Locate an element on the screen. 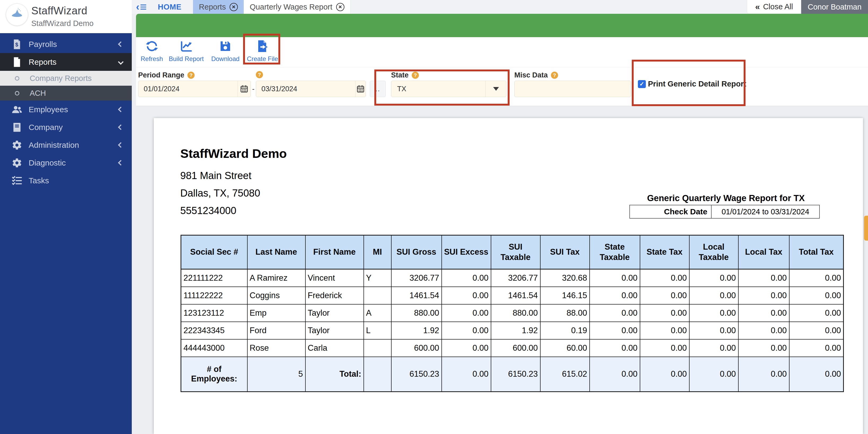  period-to-input is located at coordinates (306, 89).